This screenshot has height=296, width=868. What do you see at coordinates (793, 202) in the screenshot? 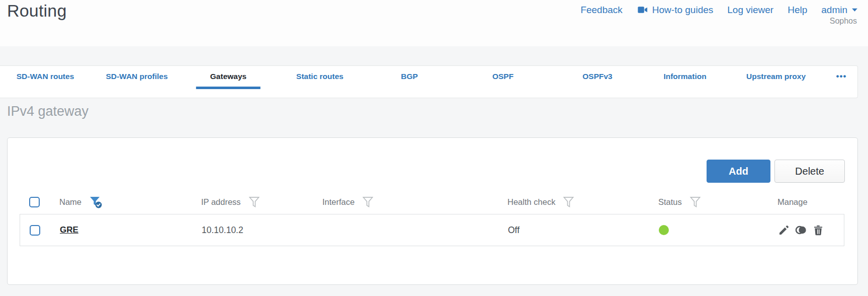
I see `column-header-manage: Manage` at bounding box center [793, 202].